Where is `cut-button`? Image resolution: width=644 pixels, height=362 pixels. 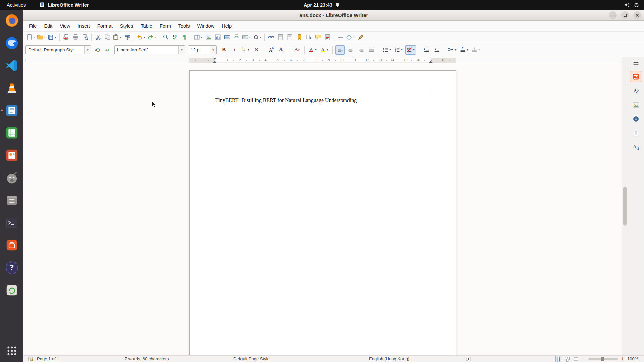 cut-button is located at coordinates (98, 37).